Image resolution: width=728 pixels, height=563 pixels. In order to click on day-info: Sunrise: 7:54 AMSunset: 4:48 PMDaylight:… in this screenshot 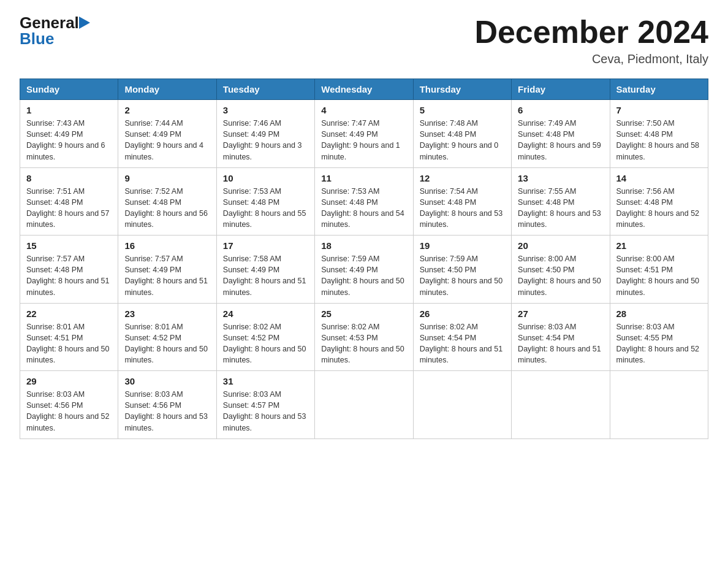, I will do `click(462, 209)`.